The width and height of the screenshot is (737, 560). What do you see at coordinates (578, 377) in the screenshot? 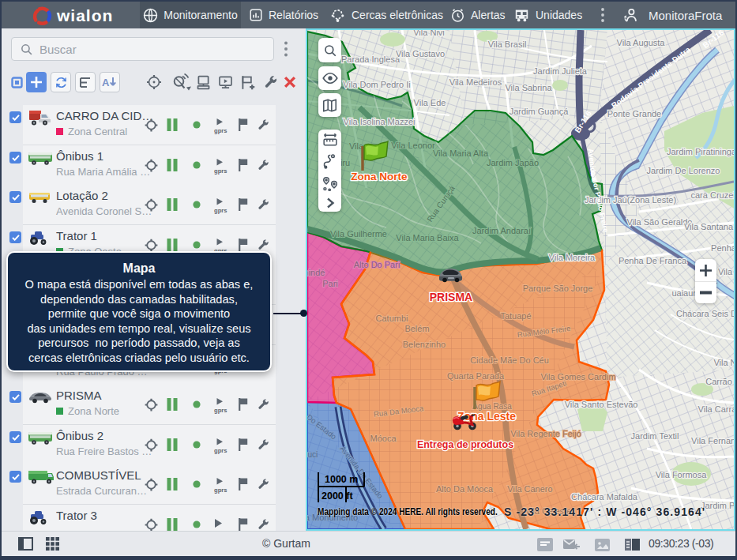
I see `svg-text: Vila Gomes Cardim` at bounding box center [578, 377].